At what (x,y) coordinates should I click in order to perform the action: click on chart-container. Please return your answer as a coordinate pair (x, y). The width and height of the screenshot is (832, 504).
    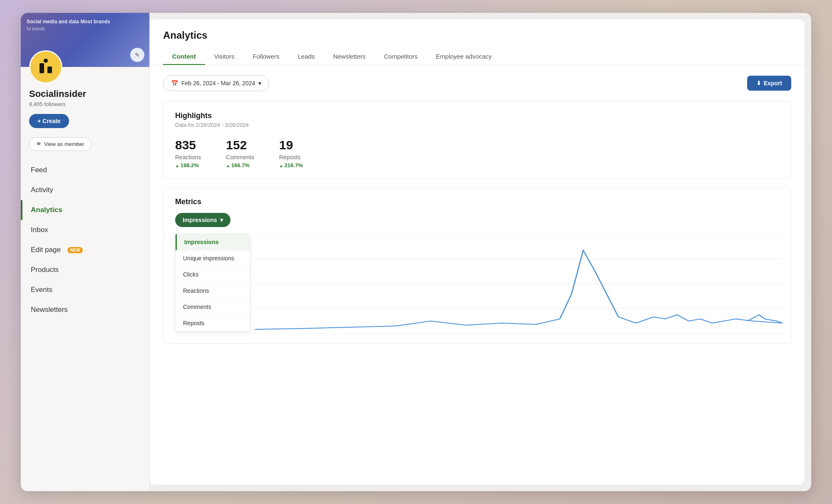
    Looking at the image, I should click on (519, 289).